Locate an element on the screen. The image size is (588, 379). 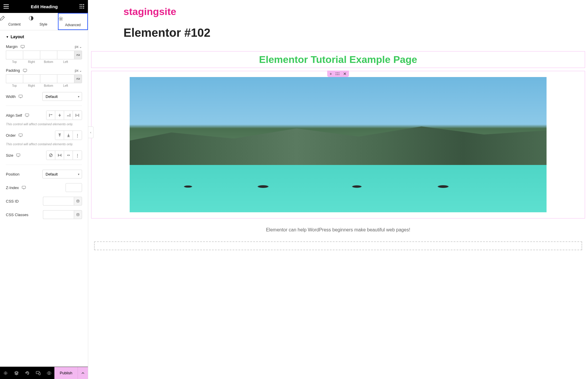
panel-header: Edit Heading is located at coordinates (44, 6).